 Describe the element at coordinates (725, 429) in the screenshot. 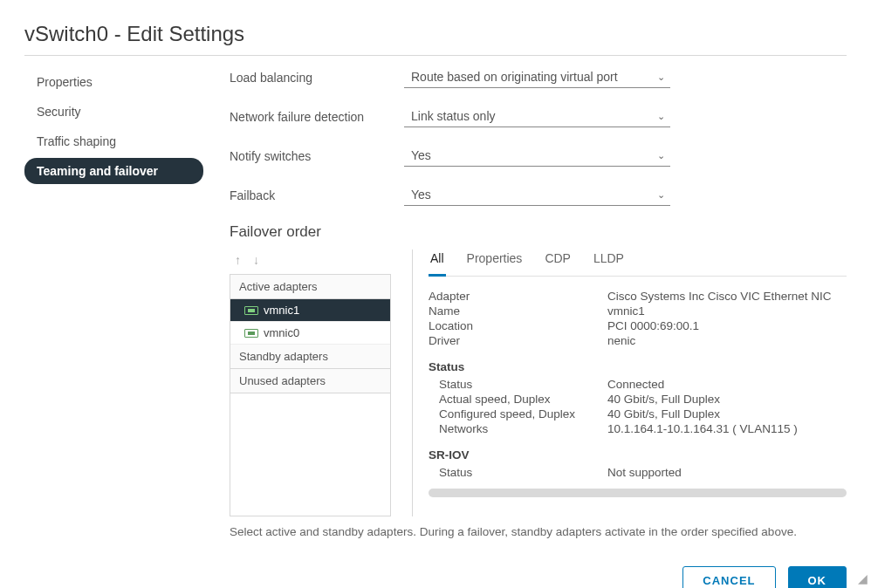

I see `detail-value: 10.1.164.1-10.1.164.31 ( VLAN115 )` at that location.